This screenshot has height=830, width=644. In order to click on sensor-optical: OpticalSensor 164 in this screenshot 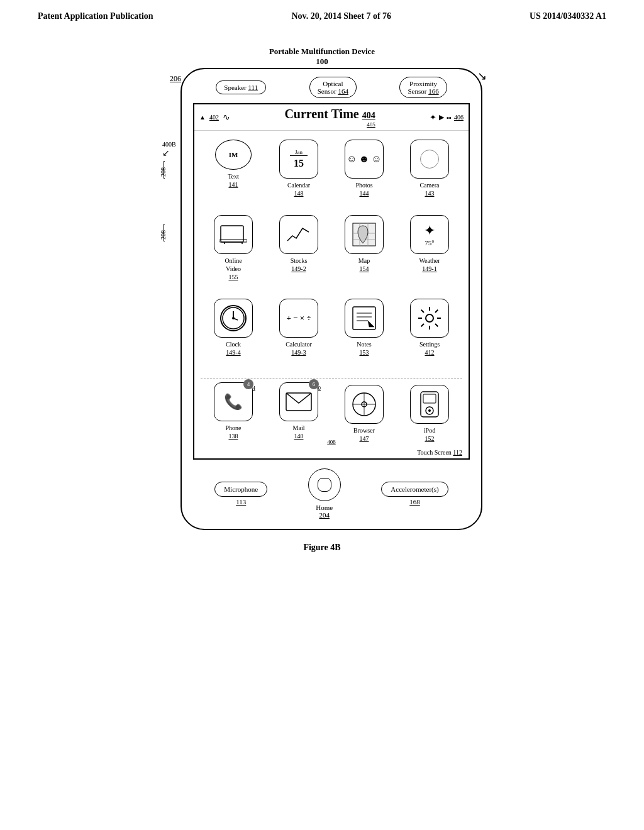, I will do `click(333, 87)`.